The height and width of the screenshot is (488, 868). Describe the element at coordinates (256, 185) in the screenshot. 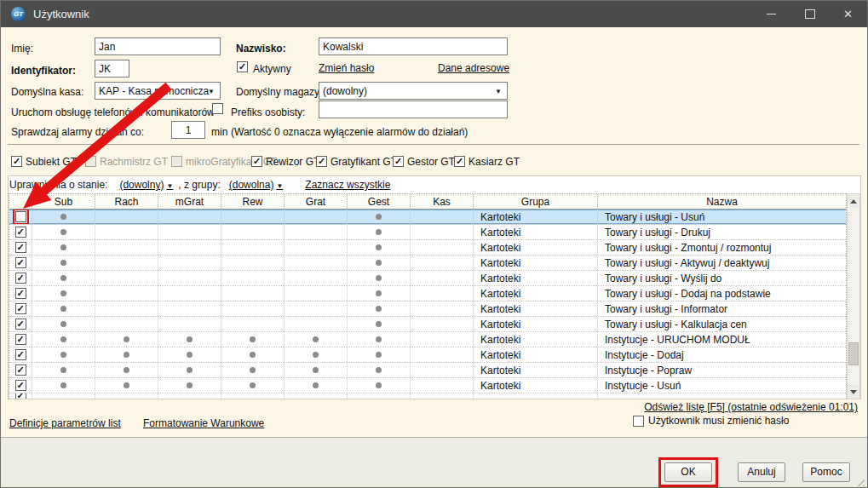

I see `group-filter-dropdown: (dowolna)▼` at that location.